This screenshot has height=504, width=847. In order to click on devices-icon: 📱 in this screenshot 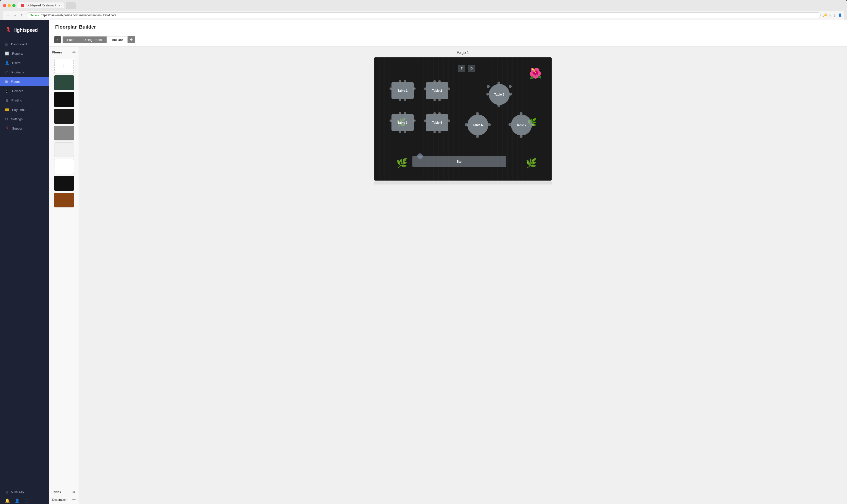, I will do `click(7, 91)`.